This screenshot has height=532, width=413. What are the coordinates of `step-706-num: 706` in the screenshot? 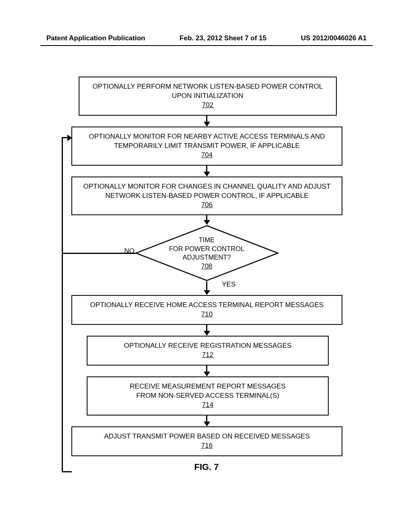 It's located at (207, 206).